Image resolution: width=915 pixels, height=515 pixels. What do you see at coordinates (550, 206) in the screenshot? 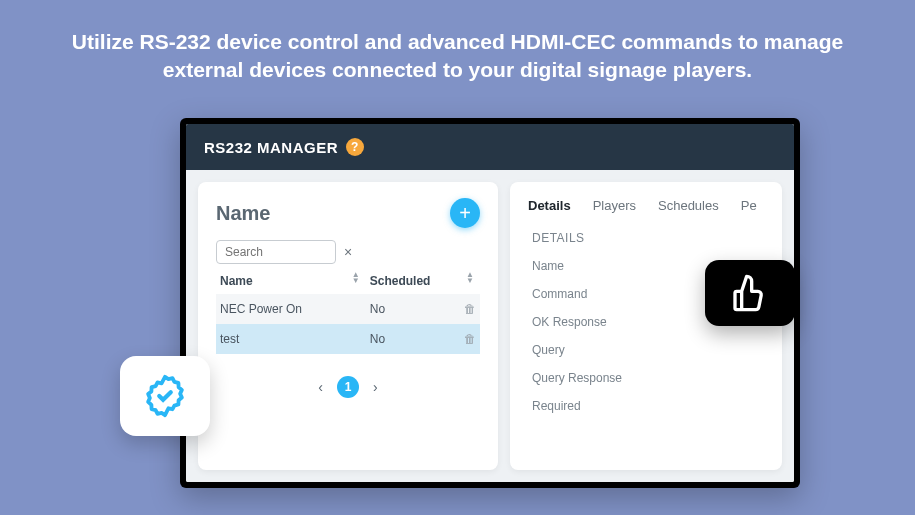
I see `tab-details: Details` at bounding box center [550, 206].